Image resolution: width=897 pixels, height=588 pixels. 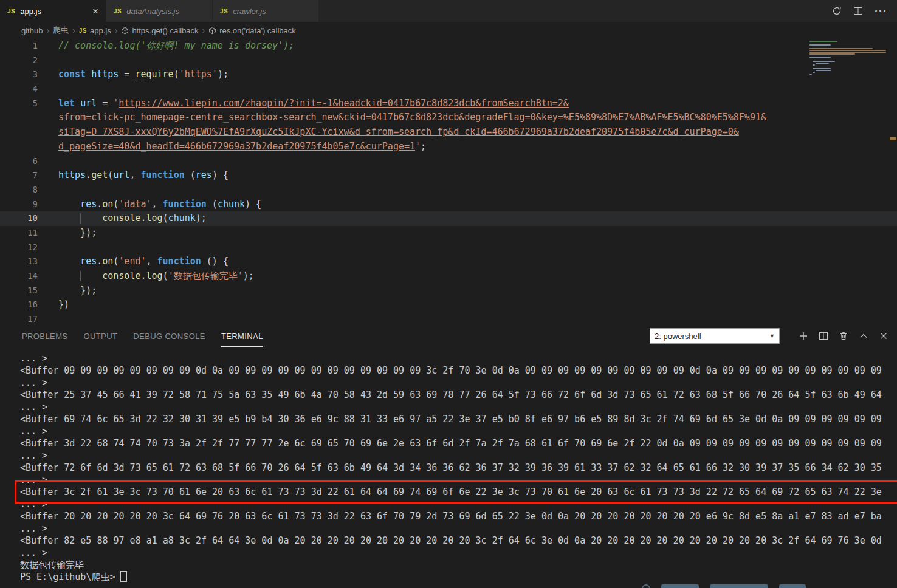 What do you see at coordinates (19, 248) in the screenshot?
I see `line-number: 12` at bounding box center [19, 248].